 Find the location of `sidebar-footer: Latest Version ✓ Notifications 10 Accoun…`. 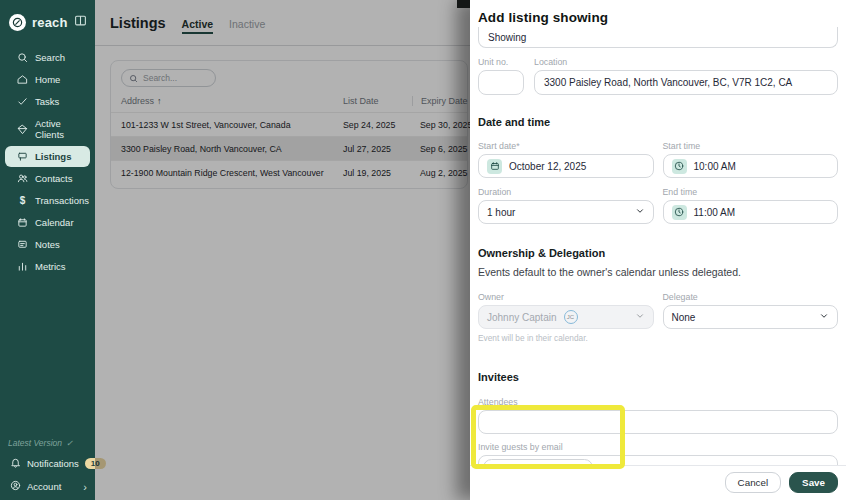

sidebar-footer: Latest Version ✓ Notifications 10 Accoun… is located at coordinates (48, 466).